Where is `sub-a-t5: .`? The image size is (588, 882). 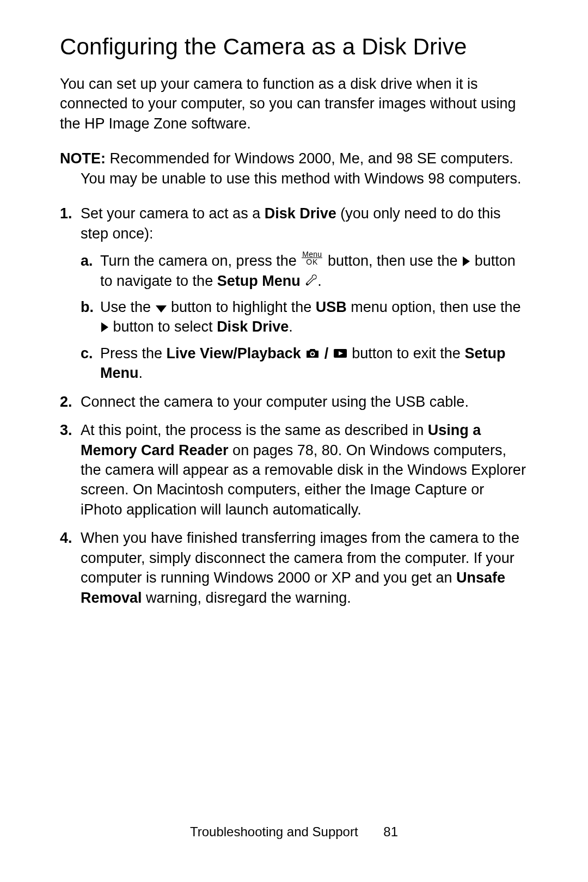
sub-a-t5: . is located at coordinates (320, 281).